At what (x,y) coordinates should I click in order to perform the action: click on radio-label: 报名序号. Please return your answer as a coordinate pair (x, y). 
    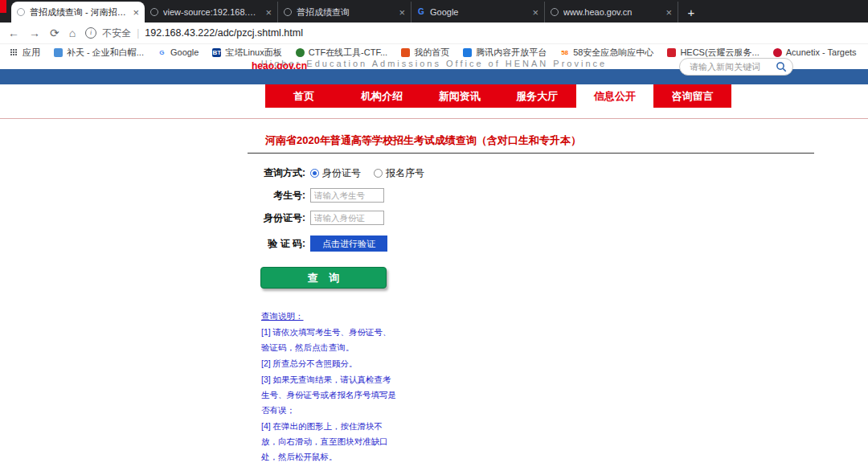
    Looking at the image, I should click on (405, 174).